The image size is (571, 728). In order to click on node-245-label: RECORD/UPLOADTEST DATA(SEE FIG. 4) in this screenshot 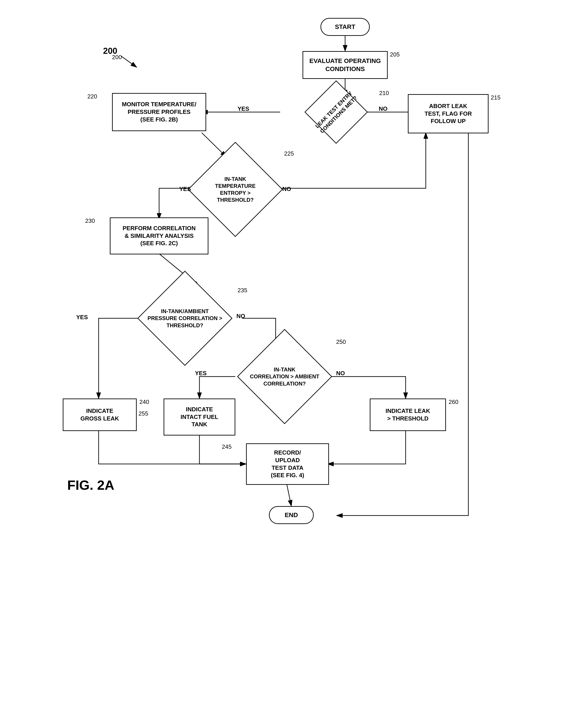, I will do `click(288, 464)`.